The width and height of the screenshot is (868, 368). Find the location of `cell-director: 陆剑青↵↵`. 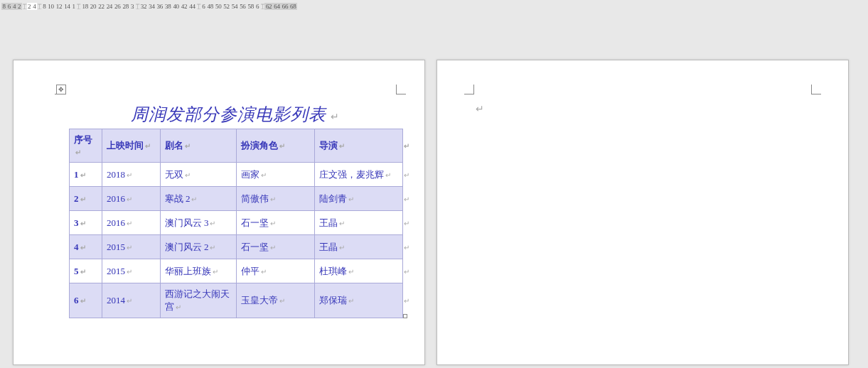

cell-director: 陆剑青↵↵ is located at coordinates (359, 199).